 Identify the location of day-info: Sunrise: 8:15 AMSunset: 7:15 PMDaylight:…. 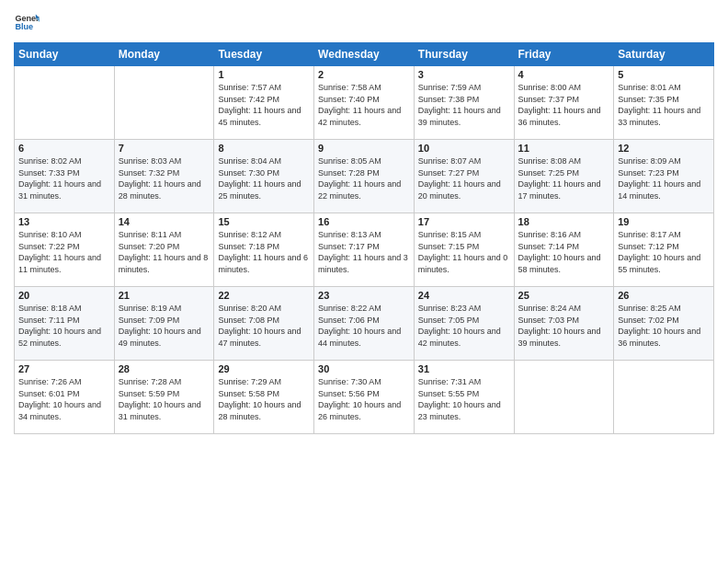
(464, 252).